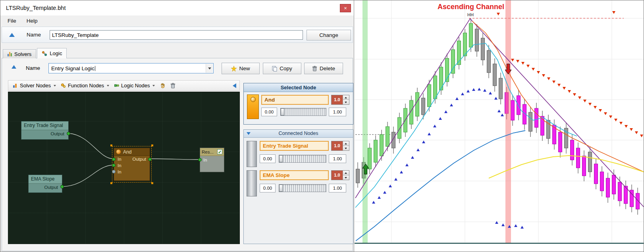  Describe the element at coordinates (345, 8) in the screenshot. I see `close-button: ×` at that location.